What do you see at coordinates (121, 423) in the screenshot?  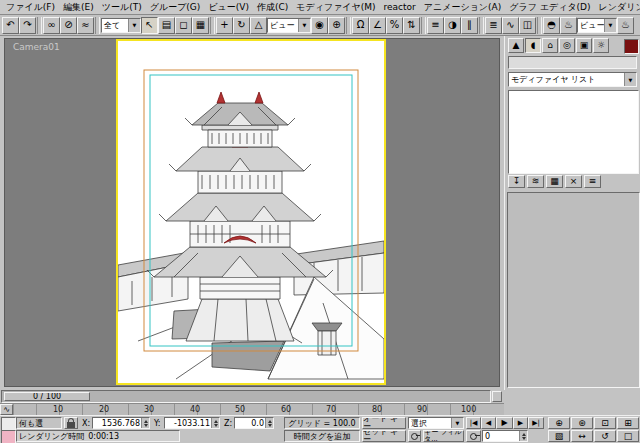 I see `x-coordinate-field: 1536.768` at bounding box center [121, 423].